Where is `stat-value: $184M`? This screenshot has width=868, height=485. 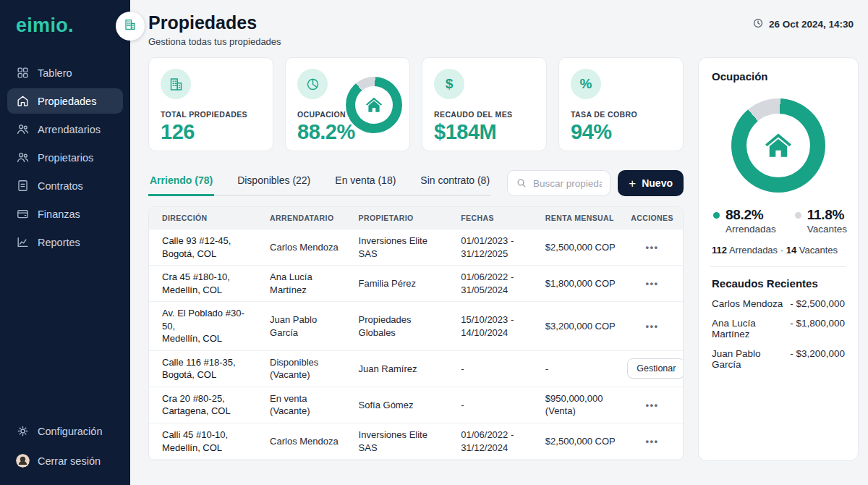
stat-value: $184M is located at coordinates (485, 132).